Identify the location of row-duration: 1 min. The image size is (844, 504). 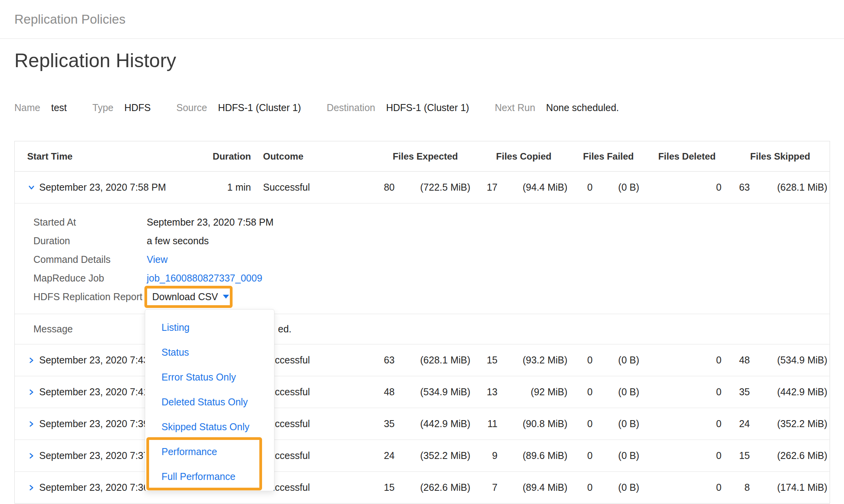
(219, 188).